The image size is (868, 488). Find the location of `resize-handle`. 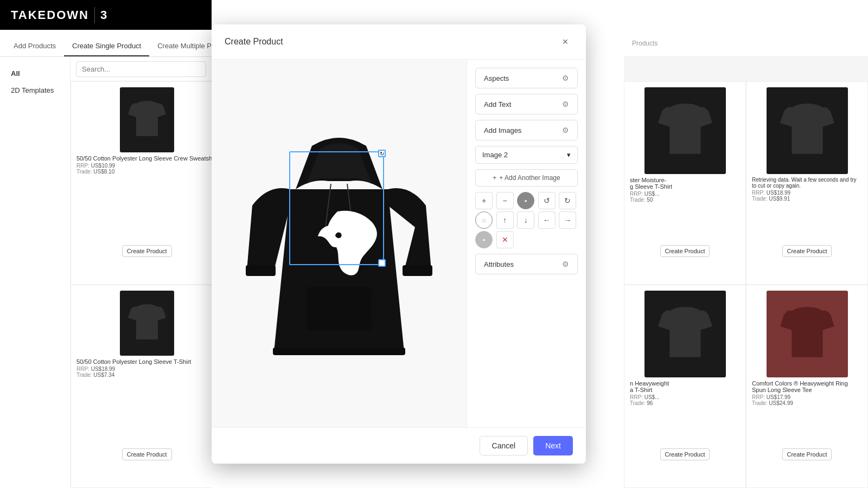

resize-handle is located at coordinates (382, 263).